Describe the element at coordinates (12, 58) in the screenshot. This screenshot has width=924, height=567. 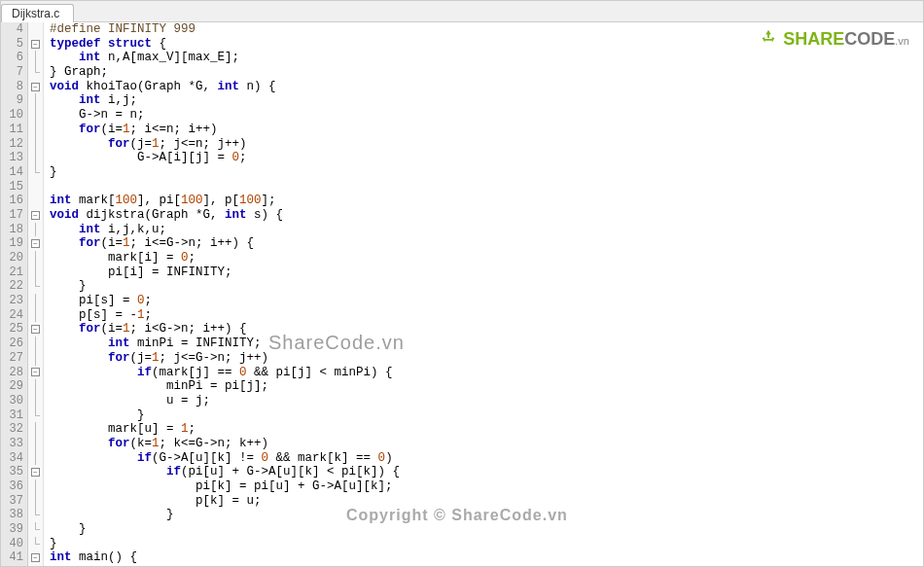
I see `line-number: 6` at that location.